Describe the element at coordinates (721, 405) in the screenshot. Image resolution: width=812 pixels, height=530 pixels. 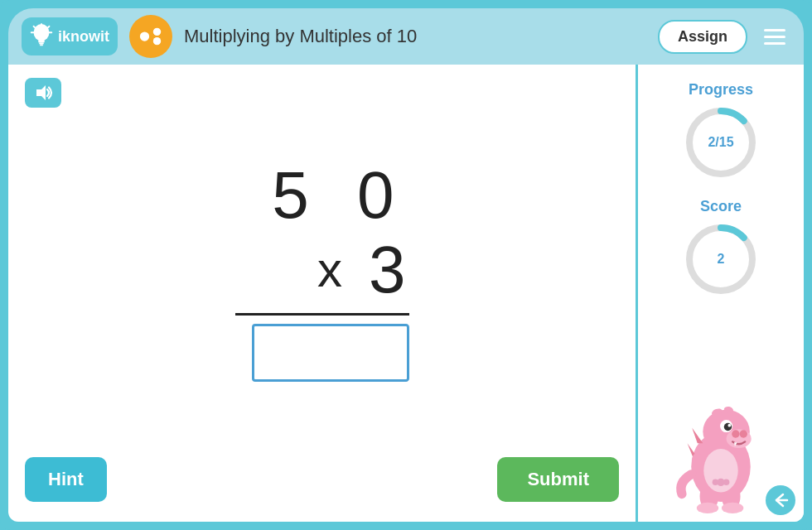
I see `dino-area` at that location.